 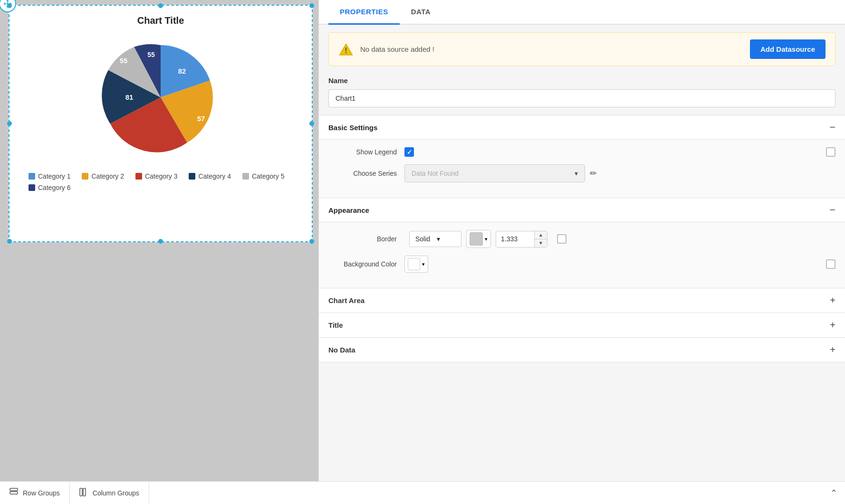 What do you see at coordinates (831, 264) in the screenshot?
I see `background-color-checkbox` at bounding box center [831, 264].